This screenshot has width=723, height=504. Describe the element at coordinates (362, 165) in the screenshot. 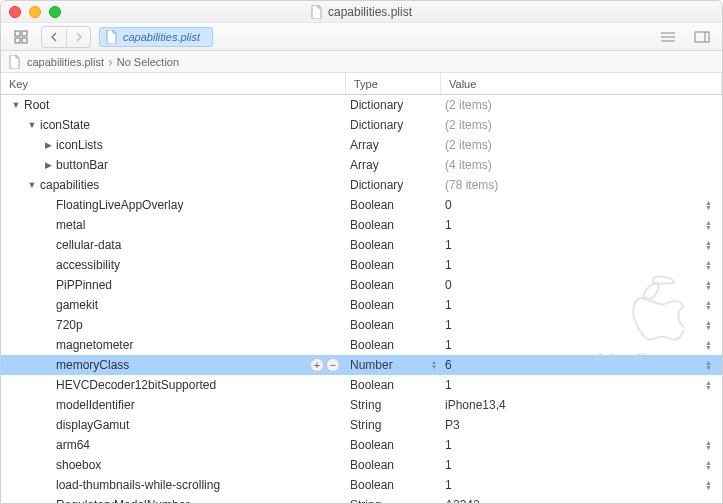

I see `table-row: ▶buttonBarArray(4 items)` at that location.